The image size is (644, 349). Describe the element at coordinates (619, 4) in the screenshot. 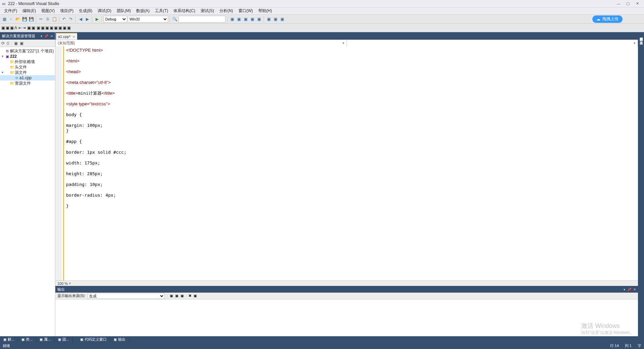

I see `minimize-button: —` at that location.